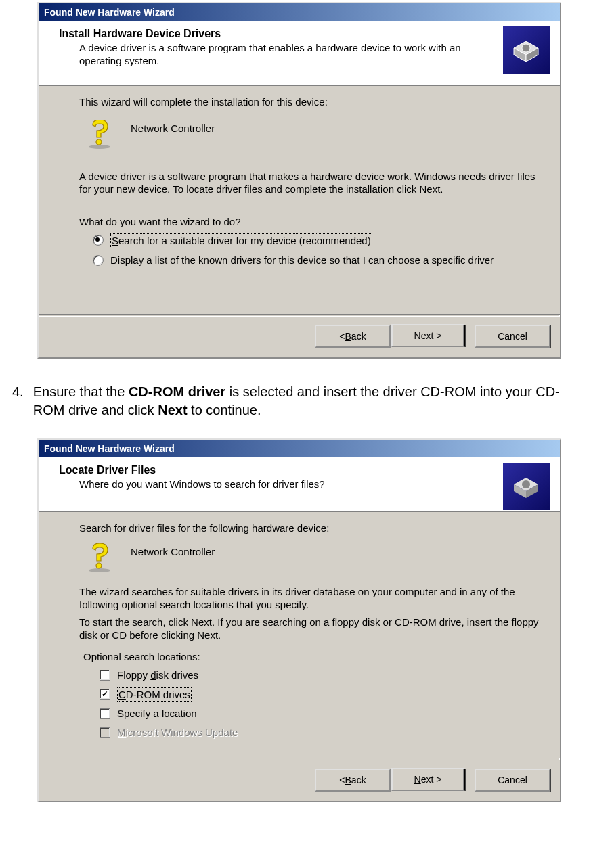  Describe the element at coordinates (320, 714) in the screenshot. I see `checkbox-specify-location: Specify a location` at that location.